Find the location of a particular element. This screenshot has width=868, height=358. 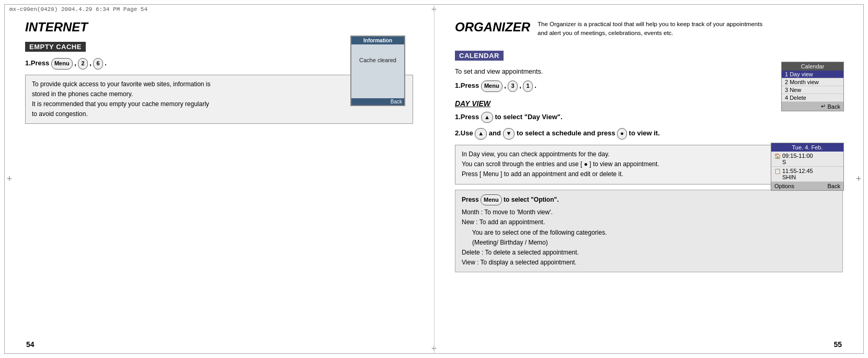

note-title: Press Menu to select "Option". is located at coordinates (649, 200).